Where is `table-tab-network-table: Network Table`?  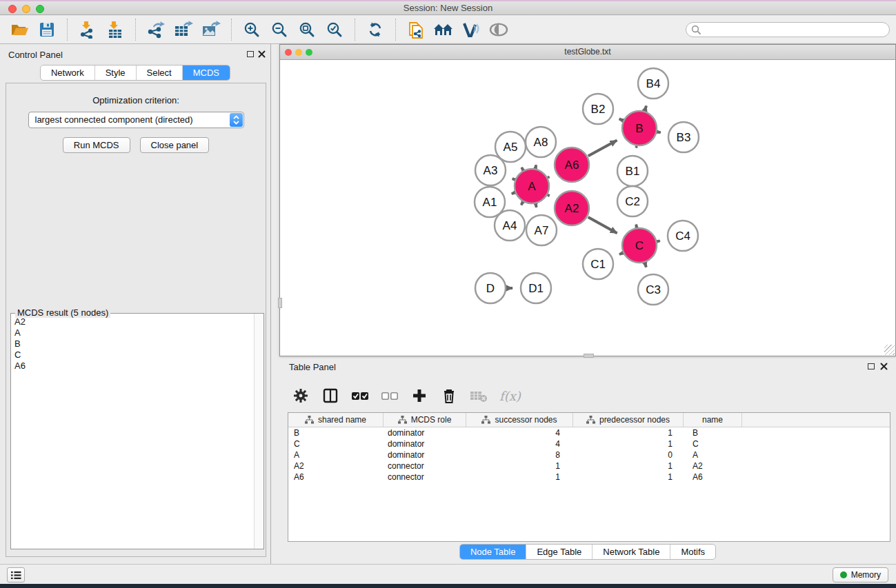 table-tab-network-table: Network Table is located at coordinates (632, 551).